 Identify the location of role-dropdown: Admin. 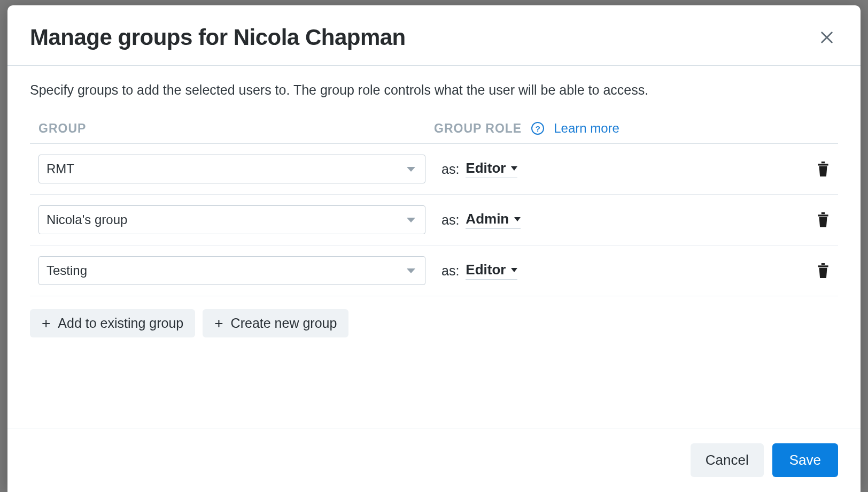
(493, 220).